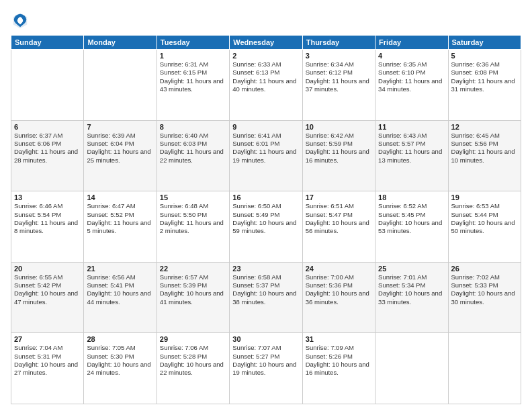  What do you see at coordinates (339, 148) in the screenshot?
I see `day-info: Sunrise: 6:42 AM Sunset: 5:59 PM Dayligh…` at bounding box center [339, 148].